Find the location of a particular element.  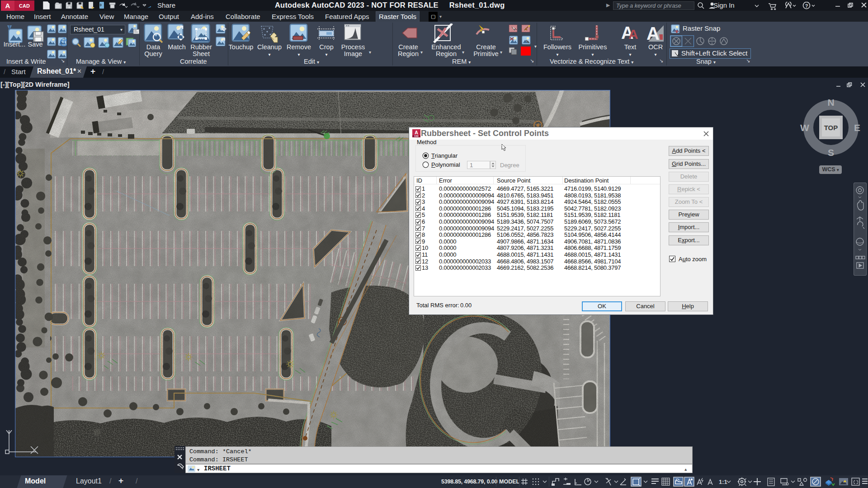

svg-text: 1:1 is located at coordinates (723, 482).